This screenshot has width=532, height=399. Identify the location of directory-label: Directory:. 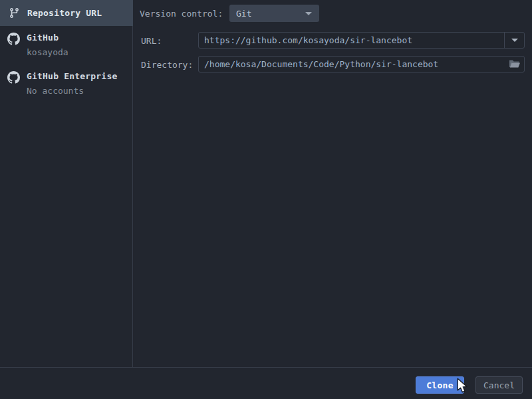
(167, 65).